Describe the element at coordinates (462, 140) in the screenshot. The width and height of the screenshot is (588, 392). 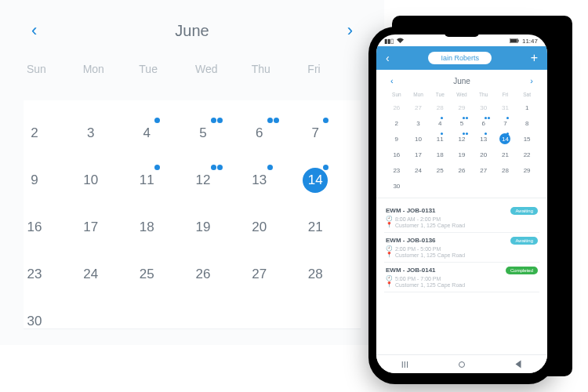
I see `mobile-calendar-week: 9101112131415` at that location.